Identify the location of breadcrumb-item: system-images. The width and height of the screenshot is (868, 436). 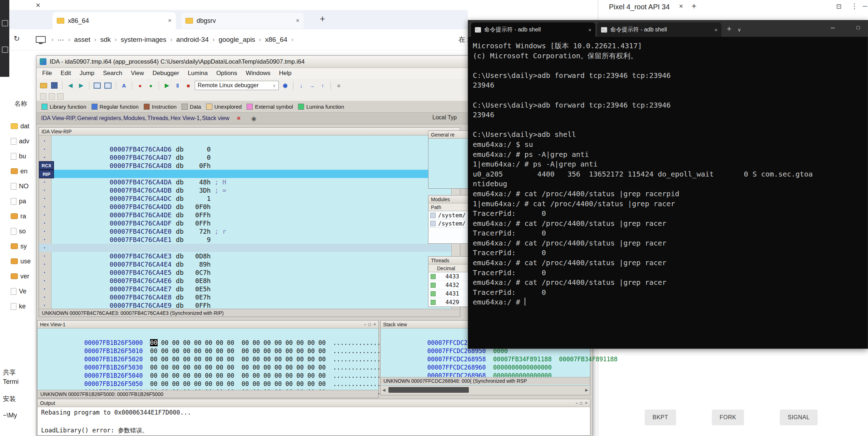
(144, 40).